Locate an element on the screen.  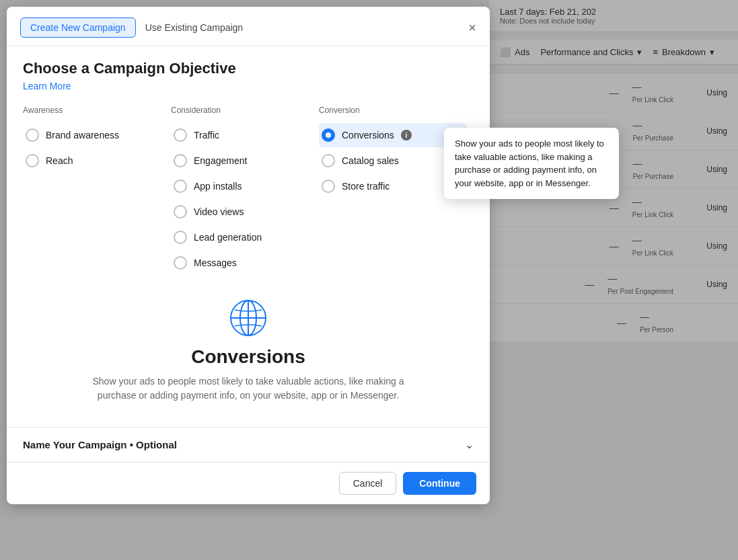
modal-header: Create New Campaign Use Existing Campaig… is located at coordinates (248, 27).